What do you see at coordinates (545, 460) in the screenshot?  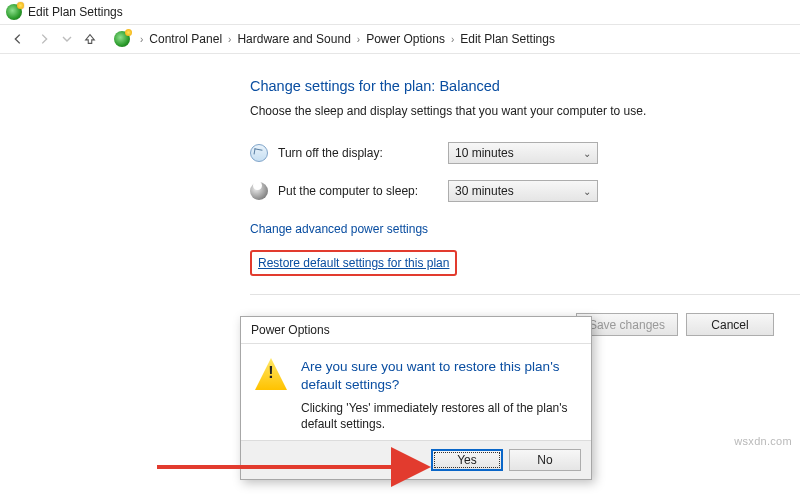 I see `dialog-no-button: No` at bounding box center [545, 460].